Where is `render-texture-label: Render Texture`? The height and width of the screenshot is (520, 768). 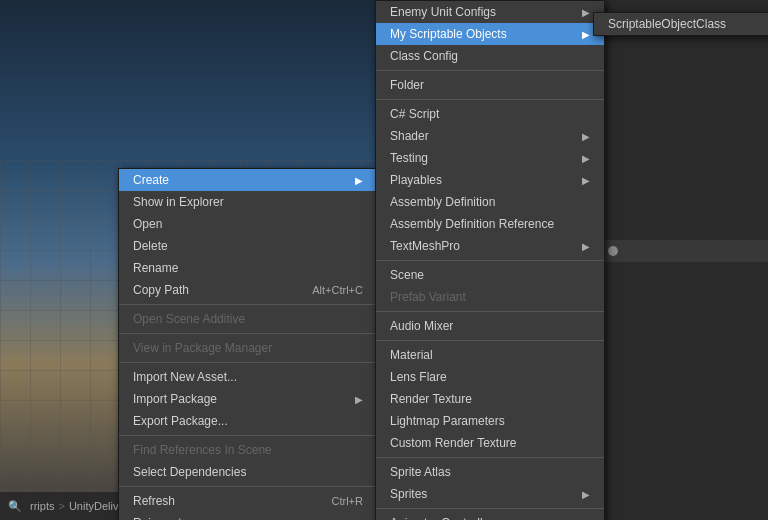 render-texture-label: Render Texture is located at coordinates (431, 399).